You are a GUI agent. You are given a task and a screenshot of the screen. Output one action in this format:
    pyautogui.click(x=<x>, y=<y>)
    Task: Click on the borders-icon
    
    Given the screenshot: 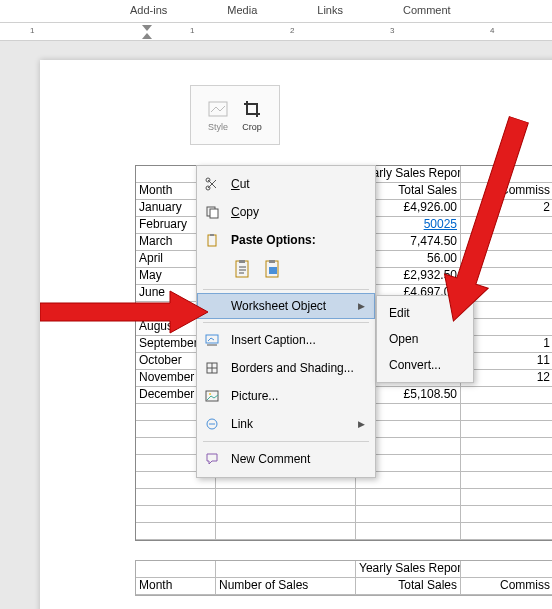 What is the action you would take?
    pyautogui.click(x=212, y=368)
    